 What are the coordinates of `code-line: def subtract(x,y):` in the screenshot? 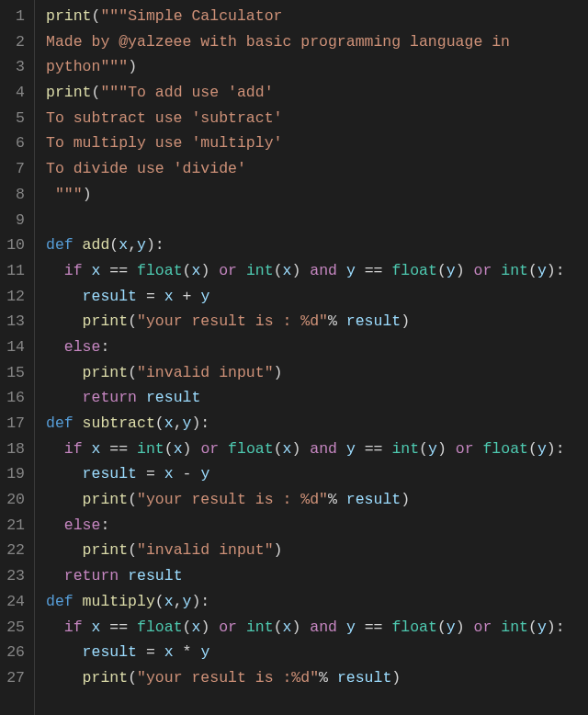 It's located at (317, 424).